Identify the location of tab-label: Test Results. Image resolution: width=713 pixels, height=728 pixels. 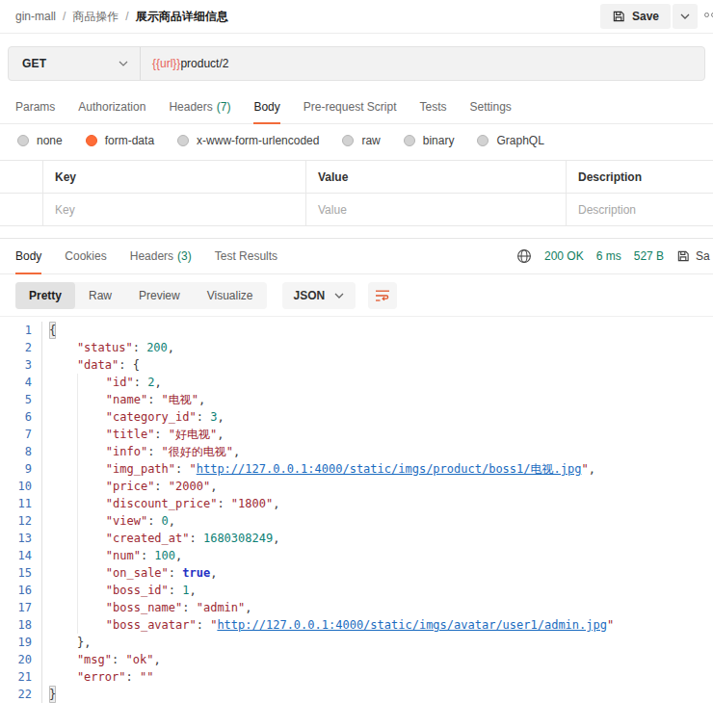
(247, 256).